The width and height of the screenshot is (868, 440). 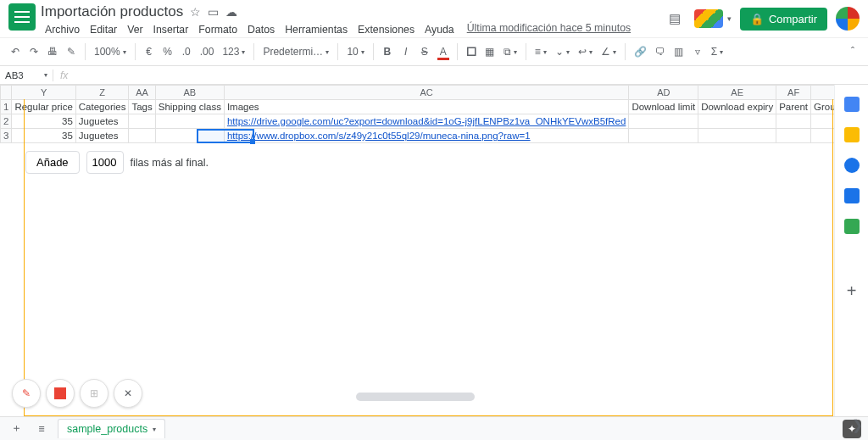 What do you see at coordinates (783, 19) in the screenshot?
I see `share-button: 🔒 Compartir` at bounding box center [783, 19].